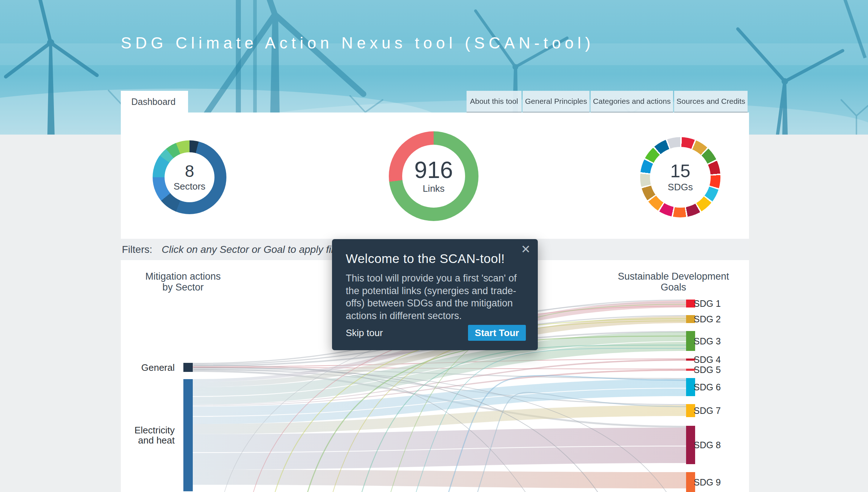 The height and width of the screenshot is (492, 868). I want to click on left-heading: Mitigation actions, so click(183, 276).